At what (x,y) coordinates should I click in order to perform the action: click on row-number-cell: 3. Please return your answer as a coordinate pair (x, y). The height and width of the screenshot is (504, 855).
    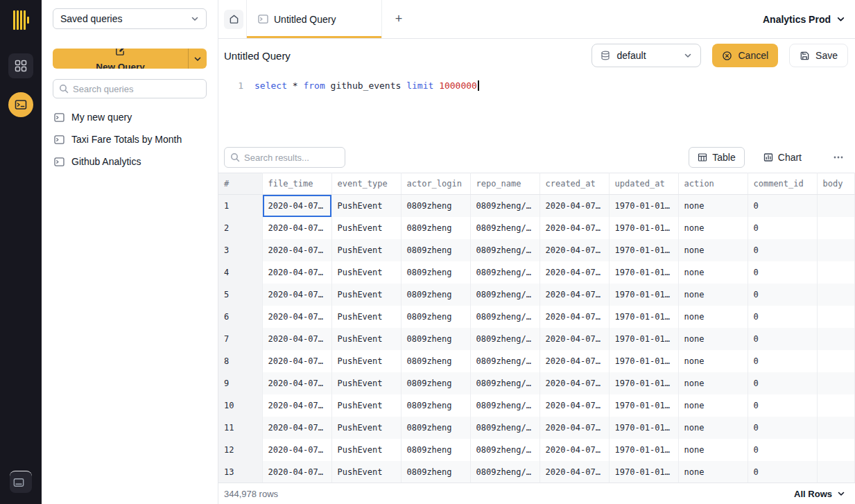
    Looking at the image, I should click on (240, 250).